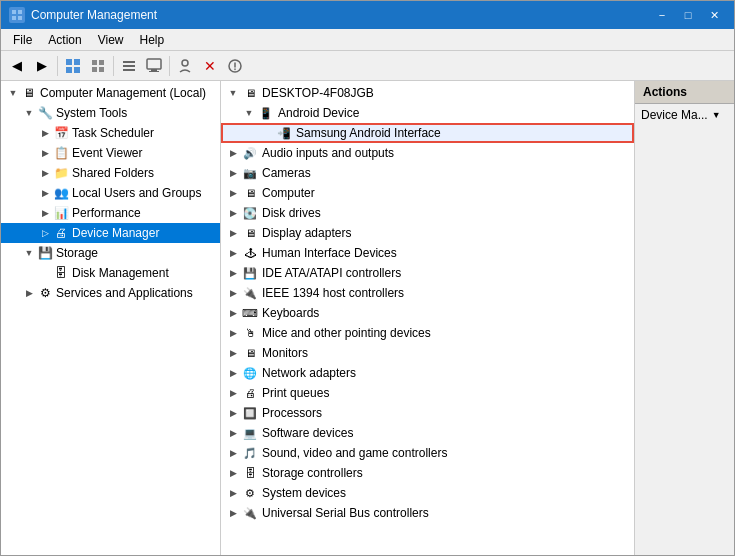 The height and width of the screenshot is (556, 735). What do you see at coordinates (250, 513) in the screenshot?
I see `usb-icon: 🔌` at bounding box center [250, 513].